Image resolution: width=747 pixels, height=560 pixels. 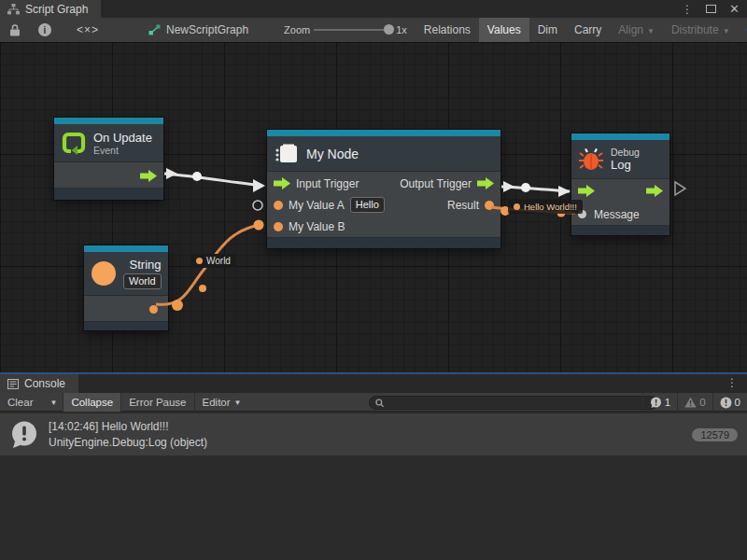 What do you see at coordinates (730, 402) in the screenshot?
I see `error-count-toggle: 0` at bounding box center [730, 402].